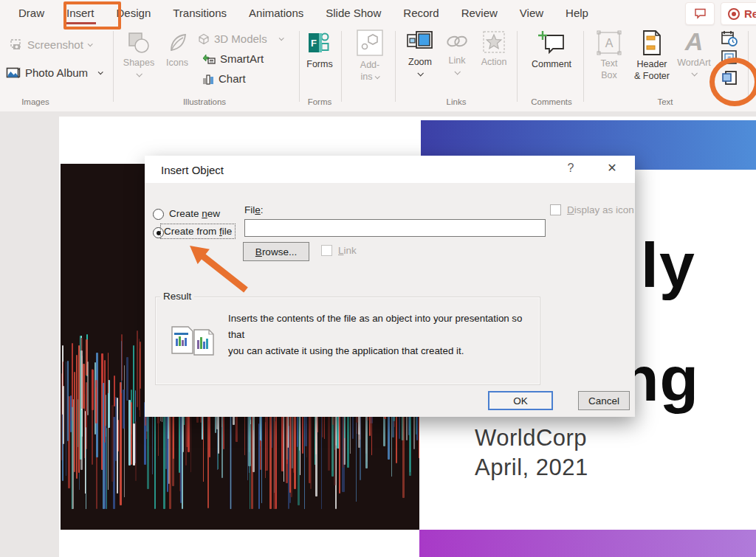 The image size is (756, 557). Describe the element at coordinates (51, 44) in the screenshot. I see `screenshot-button: Screenshot` at that location.